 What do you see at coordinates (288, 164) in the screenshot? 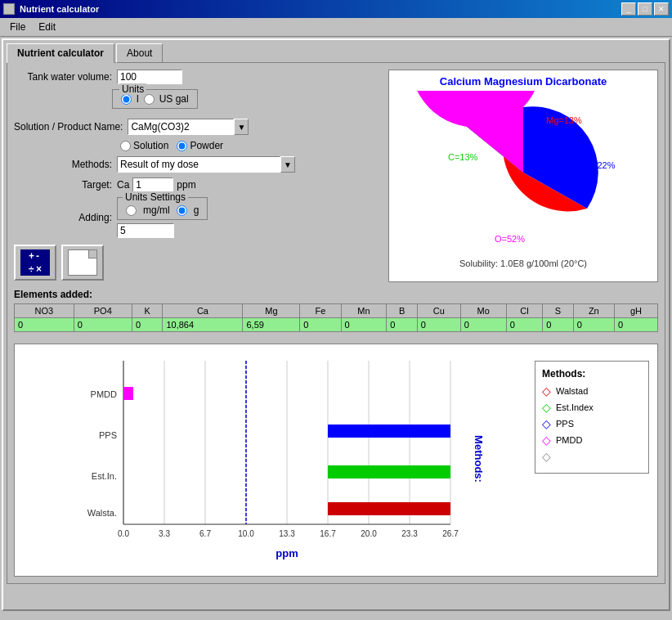
I see `methods-dropdown: ▼` at bounding box center [288, 164].